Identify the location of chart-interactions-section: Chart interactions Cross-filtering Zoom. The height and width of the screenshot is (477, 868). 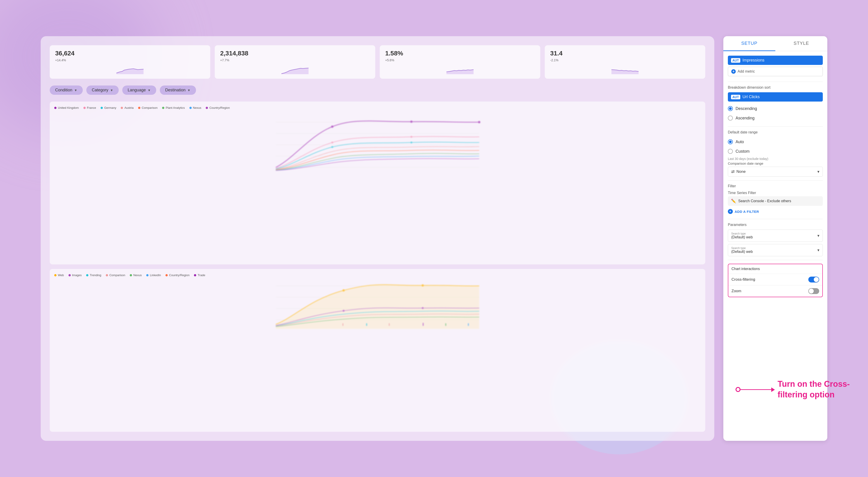
(775, 280).